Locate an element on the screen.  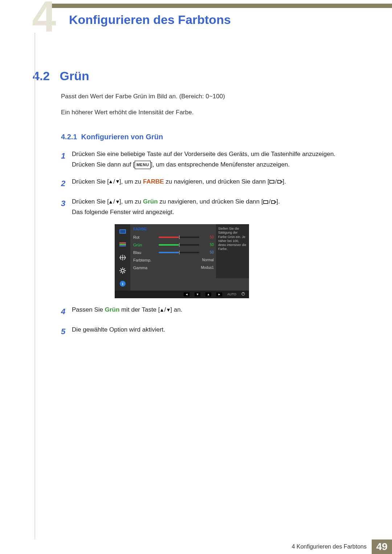
osd-row-colortemp: Farbtemp. Normal is located at coordinates (173, 260).